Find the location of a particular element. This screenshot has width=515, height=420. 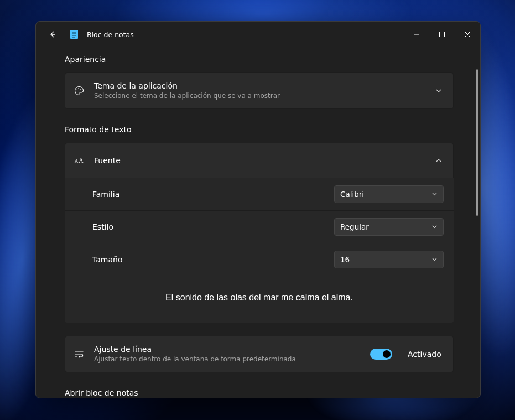

back-arrow-icon is located at coordinates (53, 34).